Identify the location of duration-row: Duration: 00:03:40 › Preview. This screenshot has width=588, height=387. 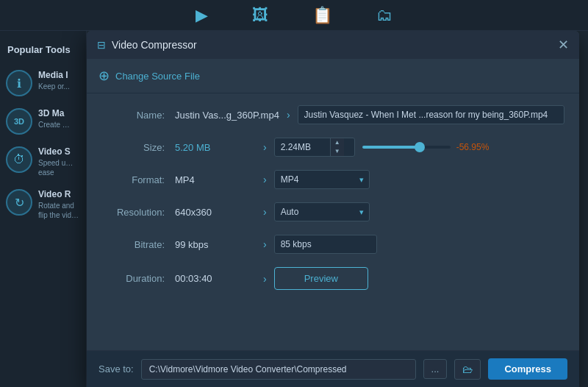
(333, 278).